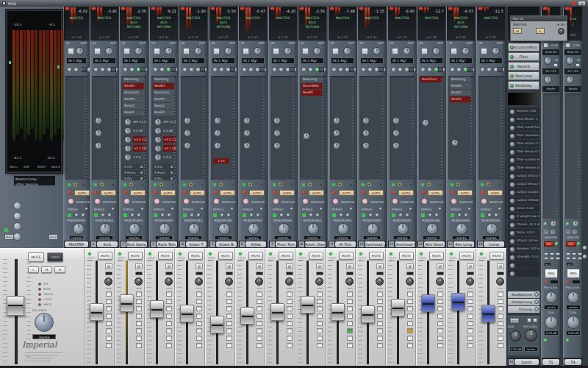 Image resolution: width=588 pixels, height=368 pixels. I want to click on mute-button: M, so click(568, 232).